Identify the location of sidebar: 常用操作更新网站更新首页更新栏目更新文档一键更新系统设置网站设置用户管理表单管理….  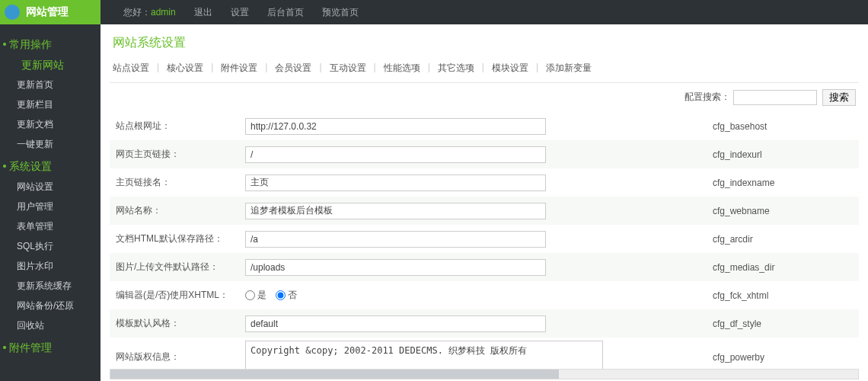
(50, 203).